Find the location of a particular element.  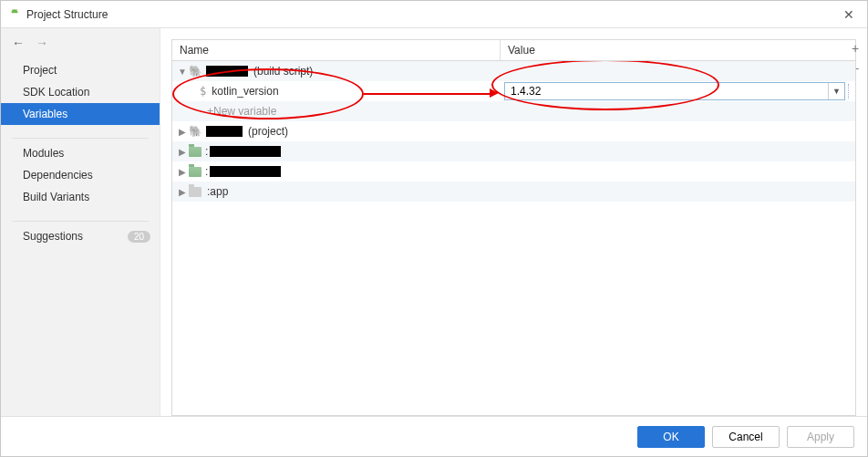

sidebar-item-label: SDK Location is located at coordinates (57, 92).